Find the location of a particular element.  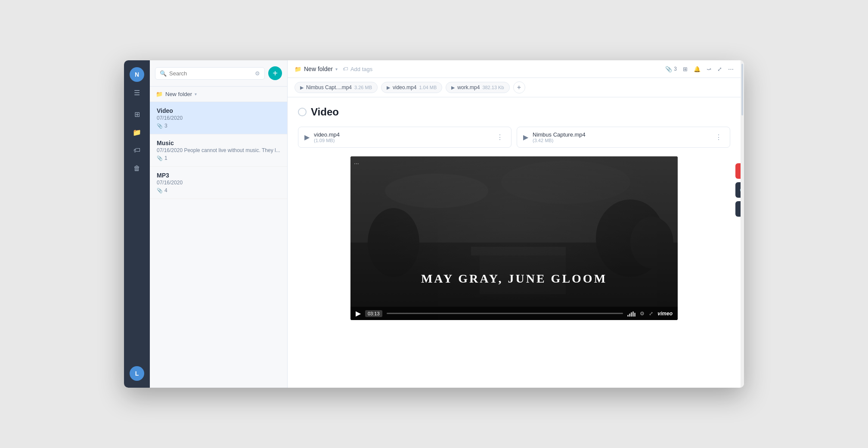

filter-icon: ⚙ is located at coordinates (257, 73).